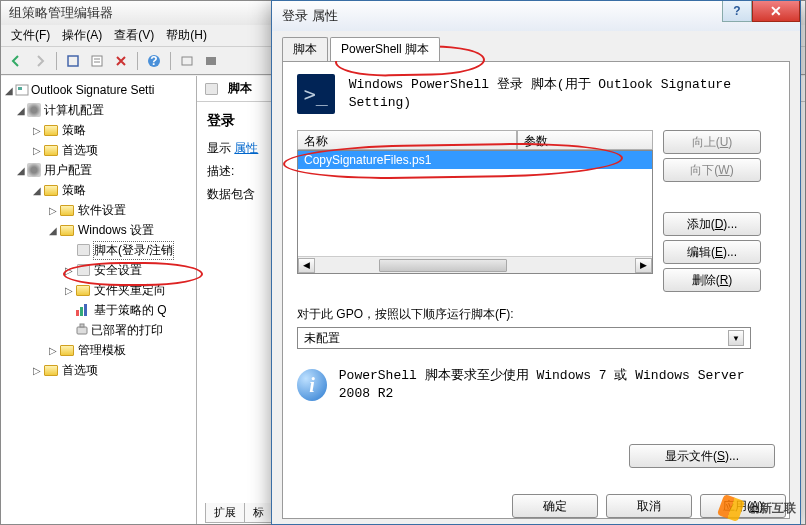 The image size is (806, 525). I want to click on tree-root: Outlook Signature Setti, so click(92, 90).